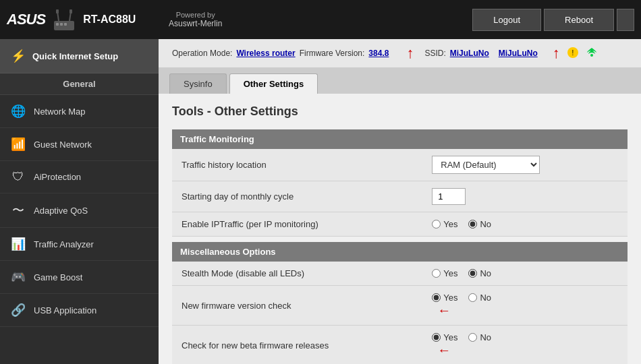  Describe the element at coordinates (525, 165) in the screenshot. I see `traffic-history-control: RAM (Default) USB JFFS` at that location.